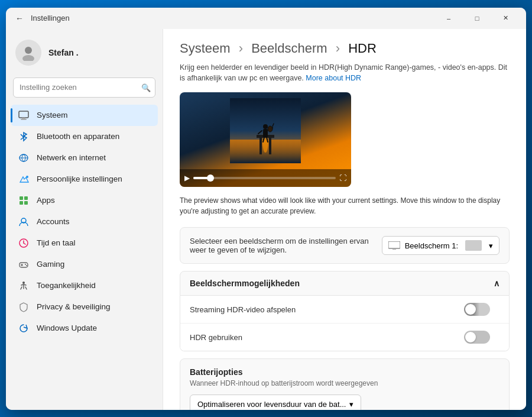 The height and width of the screenshot is (417, 532). What do you see at coordinates (338, 49) in the screenshot?
I see `breadcrumb-sep2: ›` at bounding box center [338, 49].